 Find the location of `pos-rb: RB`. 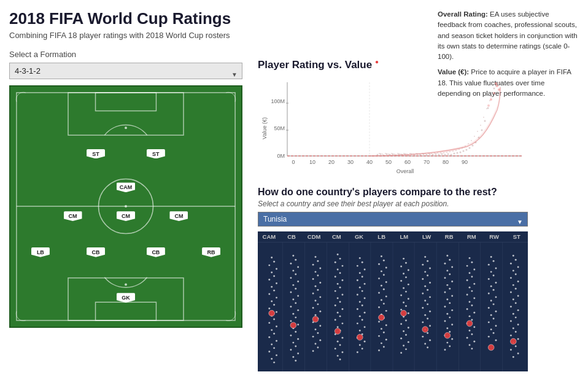

pos-rb: RB is located at coordinates (449, 237).